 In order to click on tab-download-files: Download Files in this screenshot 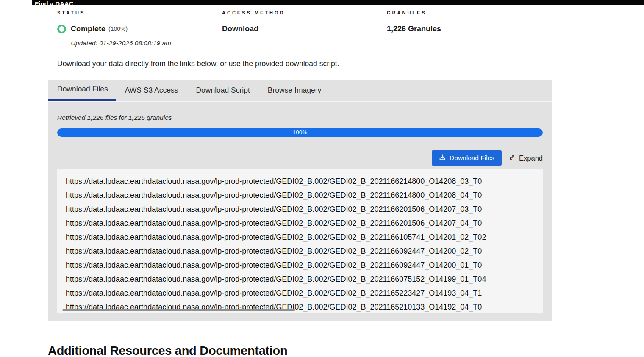, I will do `click(82, 90)`.